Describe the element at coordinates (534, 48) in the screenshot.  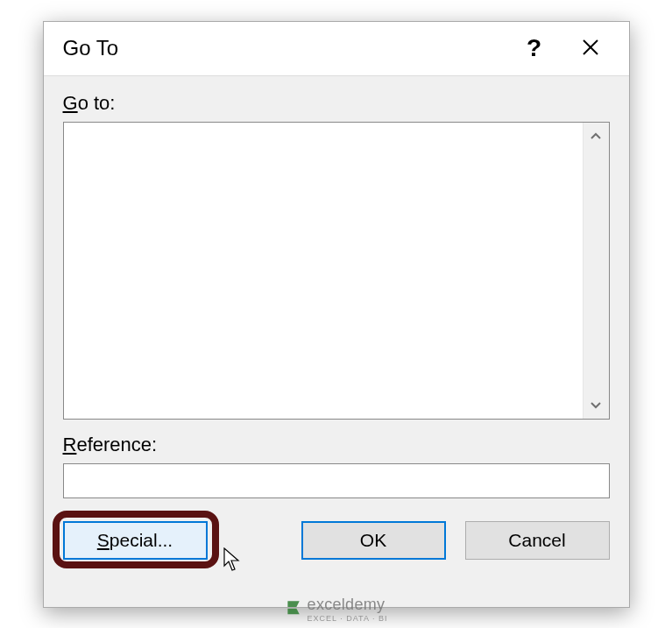
I see `help-button: ?` at that location.